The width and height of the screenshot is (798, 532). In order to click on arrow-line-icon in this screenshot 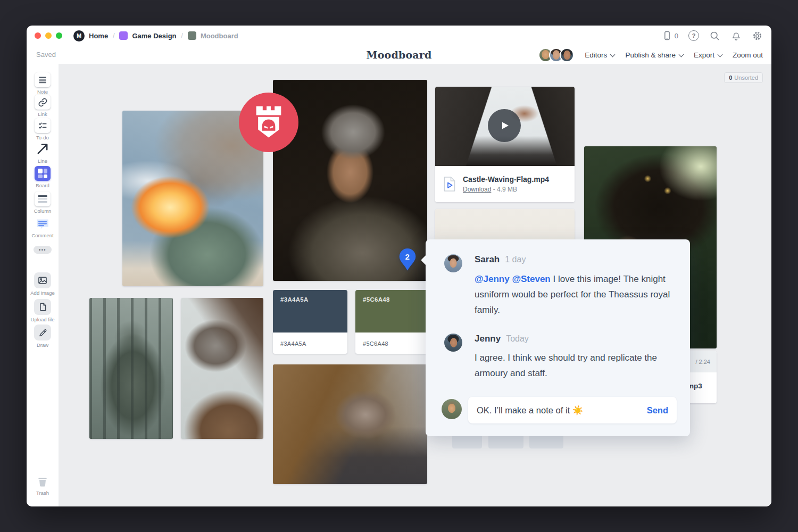, I will do `click(43, 149)`.